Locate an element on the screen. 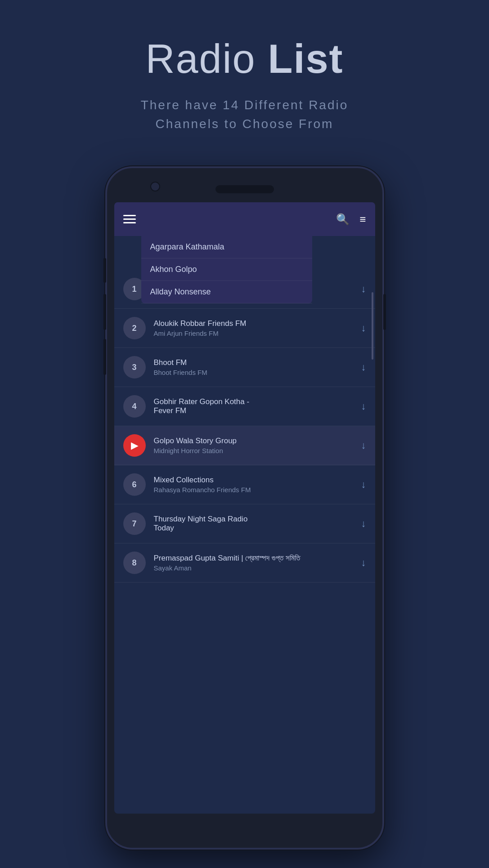 This screenshot has width=489, height=868. radio-number-5-playing: ▶ is located at coordinates (135, 445).